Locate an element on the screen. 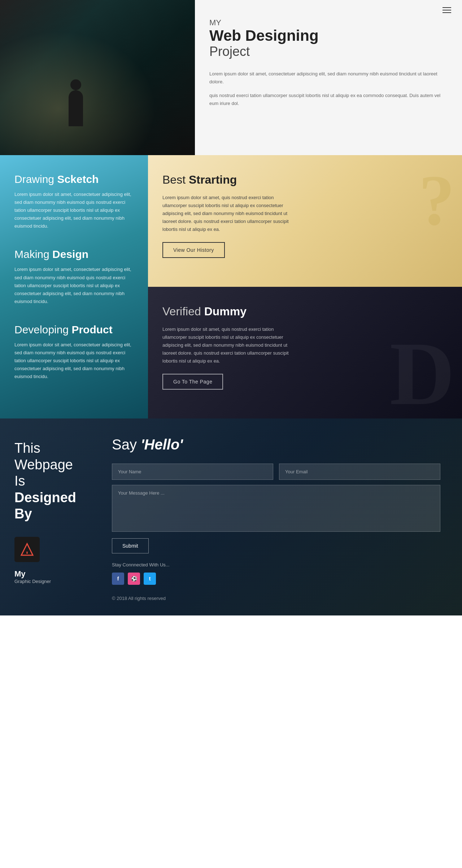 The height and width of the screenshot is (868, 462). feature-best-starting-desc: Lorem ipsum dolor sit amet, quis nostrud… is located at coordinates (231, 214).